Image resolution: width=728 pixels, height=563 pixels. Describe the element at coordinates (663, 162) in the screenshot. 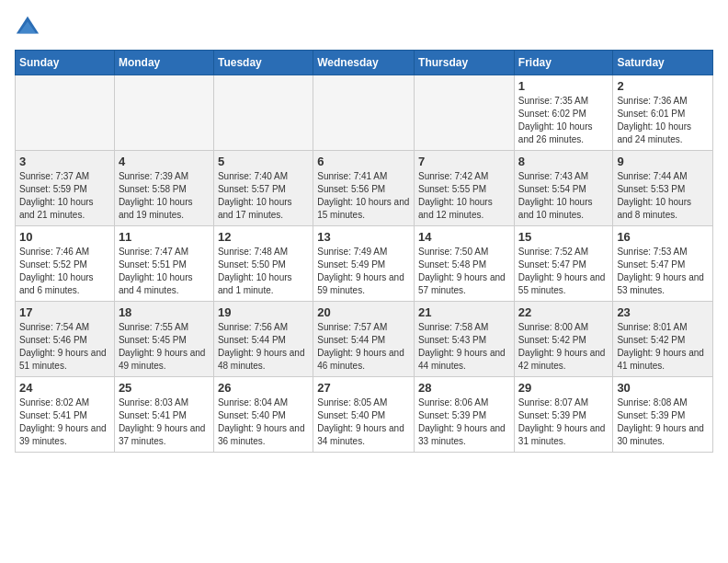

I see `day-number: 9` at that location.